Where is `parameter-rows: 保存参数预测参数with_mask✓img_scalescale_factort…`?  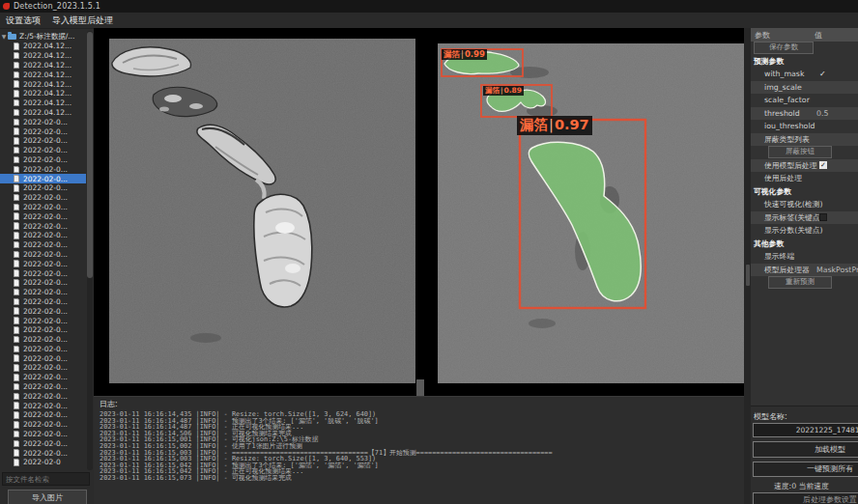
parameter-rows: 保存参数预测参数with_mask✓img_scalescale_factort… is located at coordinates (804, 166).